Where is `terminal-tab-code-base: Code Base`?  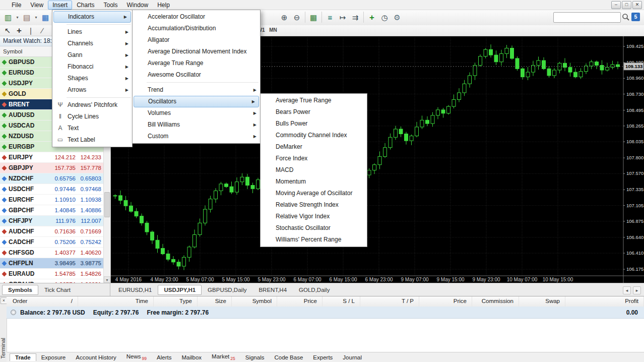
terminal-tab-code-base: Code Base is located at coordinates (288, 357).